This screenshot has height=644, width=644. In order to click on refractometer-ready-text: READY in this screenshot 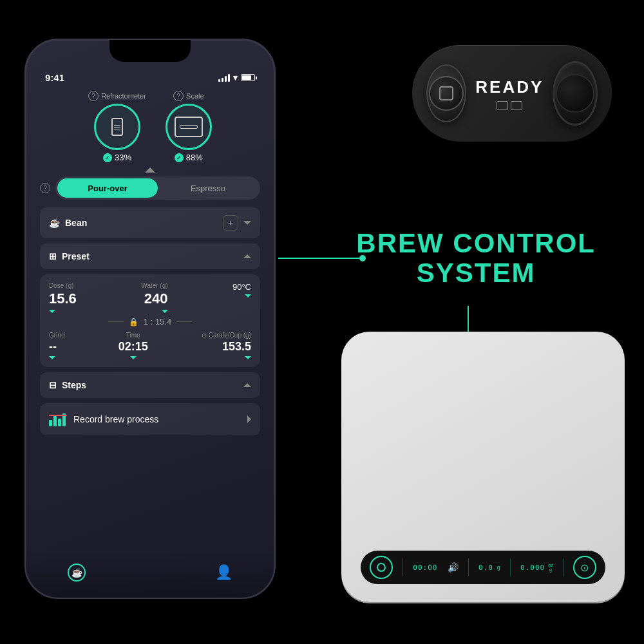, I will do `click(509, 88)`.